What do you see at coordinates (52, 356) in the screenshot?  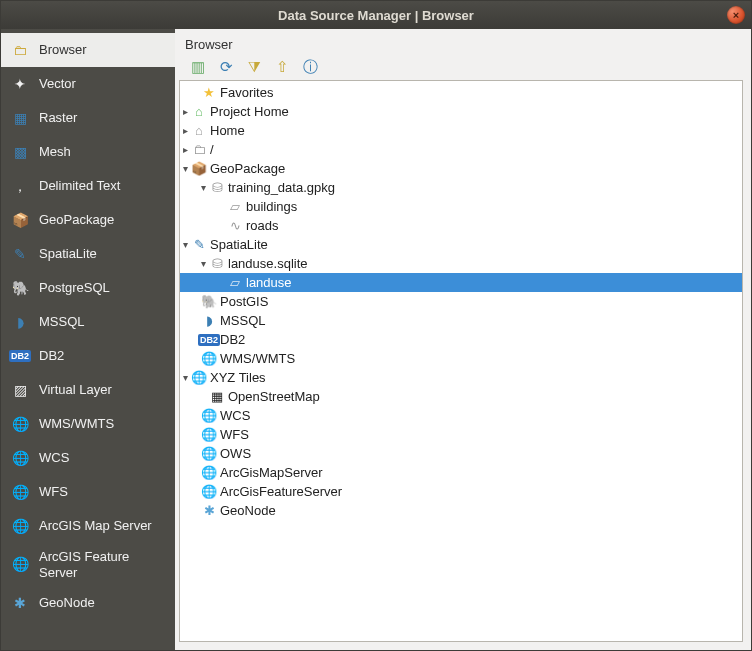 I see `sidebar-label: DB2` at bounding box center [52, 356].